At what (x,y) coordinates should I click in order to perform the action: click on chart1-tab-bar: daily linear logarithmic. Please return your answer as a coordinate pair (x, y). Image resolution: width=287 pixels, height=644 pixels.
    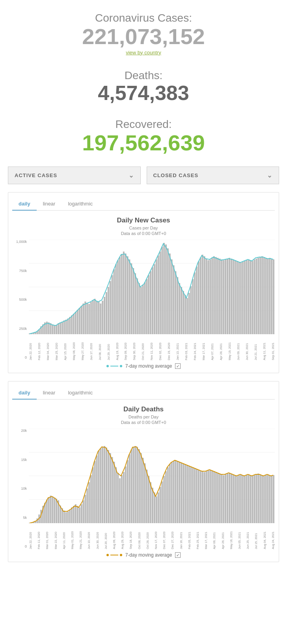
    Looking at the image, I should click on (144, 205).